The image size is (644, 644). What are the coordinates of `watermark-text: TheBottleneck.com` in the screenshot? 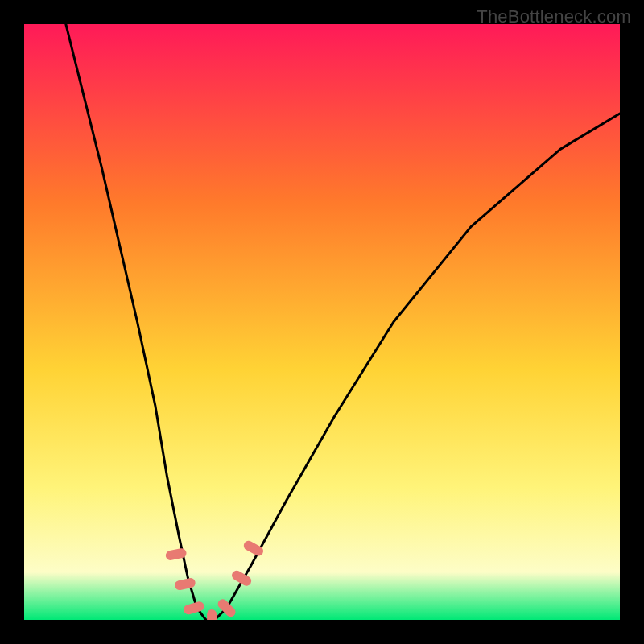 It's located at (554, 17).